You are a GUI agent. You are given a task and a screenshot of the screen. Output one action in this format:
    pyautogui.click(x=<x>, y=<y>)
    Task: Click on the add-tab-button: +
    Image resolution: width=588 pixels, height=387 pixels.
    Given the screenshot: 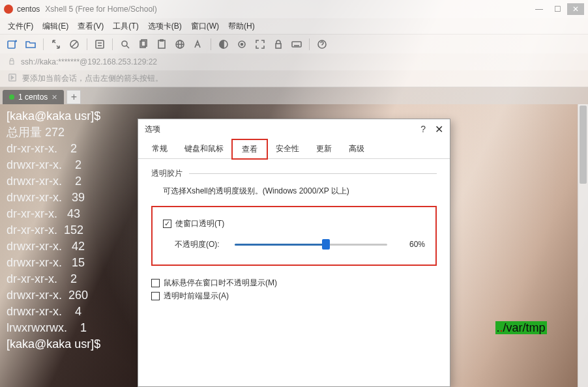 What is the action you would take?
    pyautogui.click(x=74, y=97)
    